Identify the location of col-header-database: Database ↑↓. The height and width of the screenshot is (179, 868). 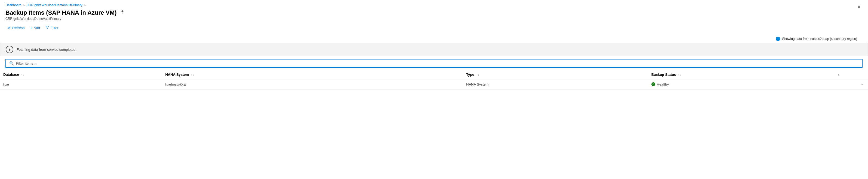
(81, 75).